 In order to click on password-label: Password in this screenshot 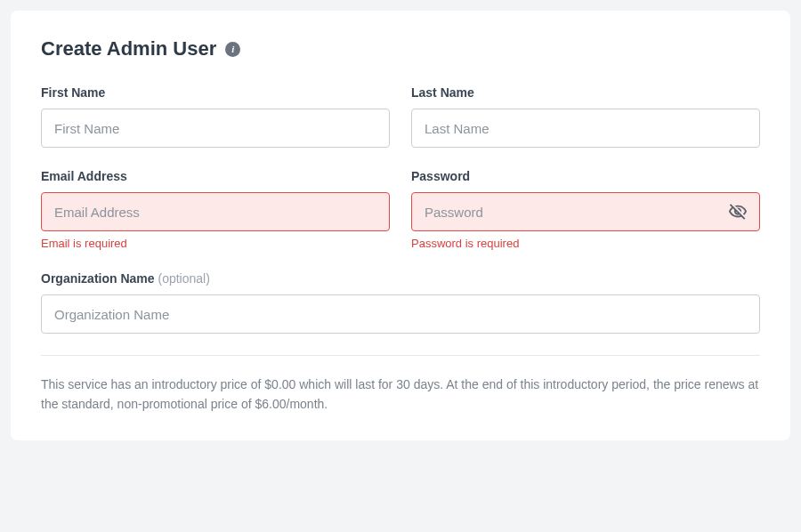, I will do `click(586, 176)`.